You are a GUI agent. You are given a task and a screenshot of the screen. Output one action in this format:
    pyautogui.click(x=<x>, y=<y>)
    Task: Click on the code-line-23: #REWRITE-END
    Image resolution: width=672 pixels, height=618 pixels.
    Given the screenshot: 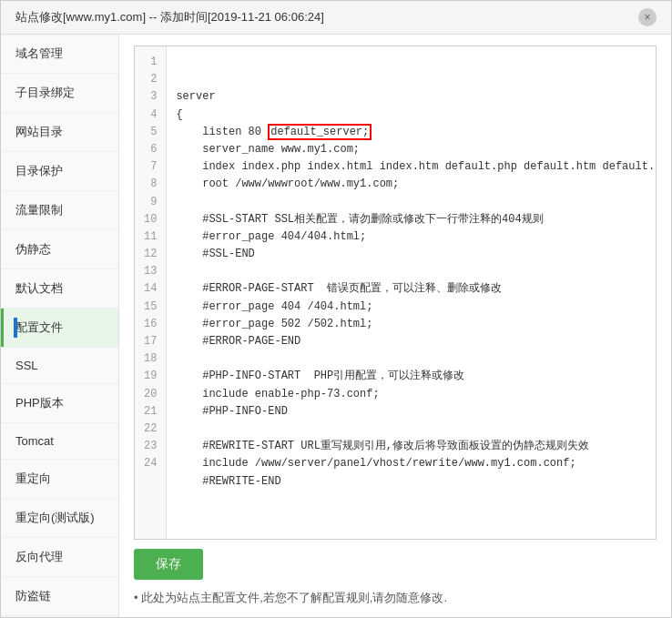 What is the action you would take?
    pyautogui.click(x=412, y=482)
    